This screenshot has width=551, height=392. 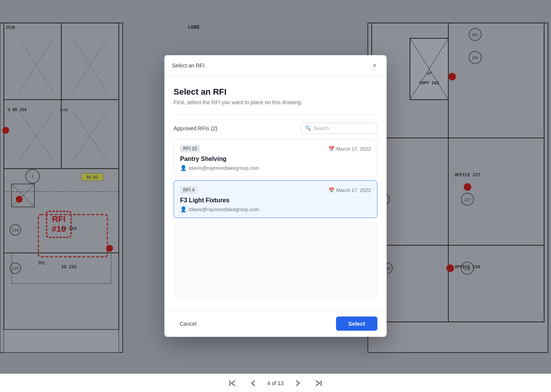 I want to click on rfi-author-email-2: tdavis@raymondlakegroup.com, so click(x=224, y=209).